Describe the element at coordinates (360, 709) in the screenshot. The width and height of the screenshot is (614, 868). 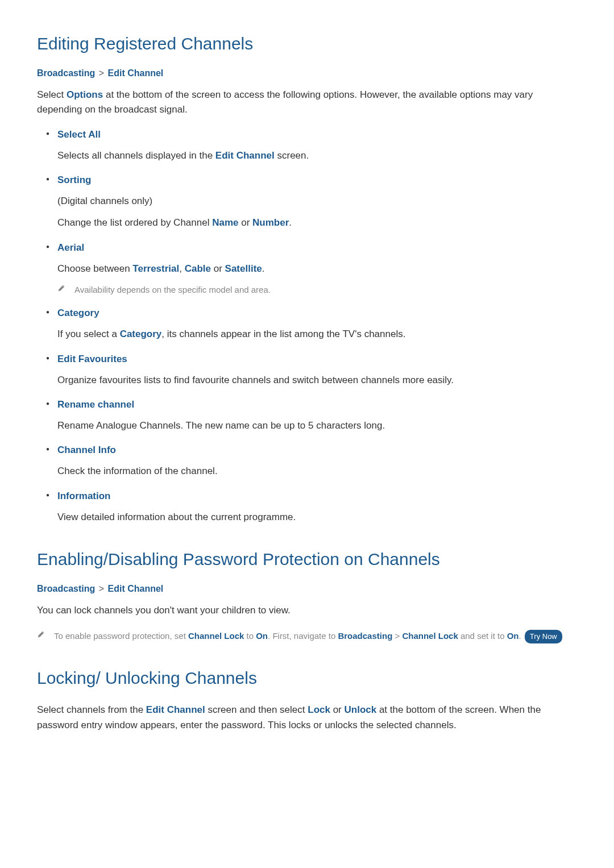
I see `inline-link: Unlock` at that location.